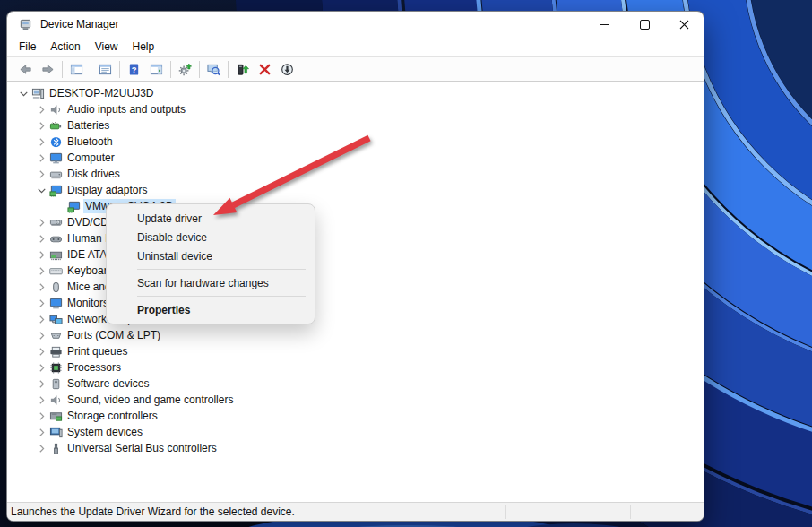  What do you see at coordinates (56, 367) in the screenshot?
I see `processor-icon` at bounding box center [56, 367].